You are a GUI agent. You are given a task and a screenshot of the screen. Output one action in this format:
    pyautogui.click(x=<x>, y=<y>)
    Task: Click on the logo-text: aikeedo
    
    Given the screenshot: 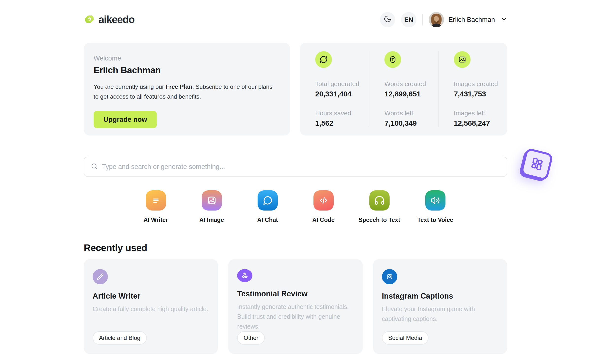 What is the action you would take?
    pyautogui.click(x=116, y=20)
    